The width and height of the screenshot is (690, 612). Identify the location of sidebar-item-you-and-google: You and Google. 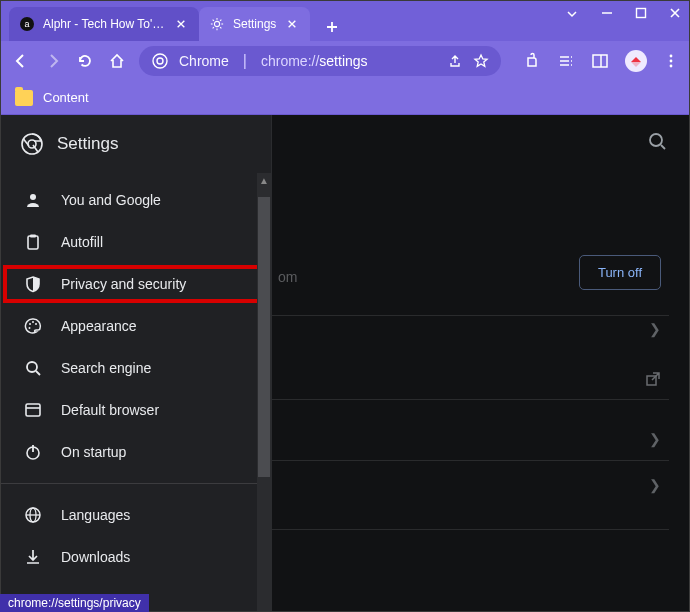
(136, 200).